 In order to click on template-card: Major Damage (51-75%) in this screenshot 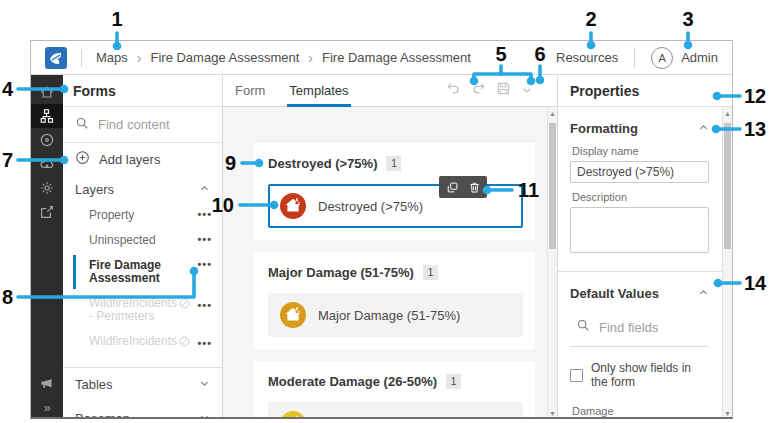, I will do `click(396, 315)`.